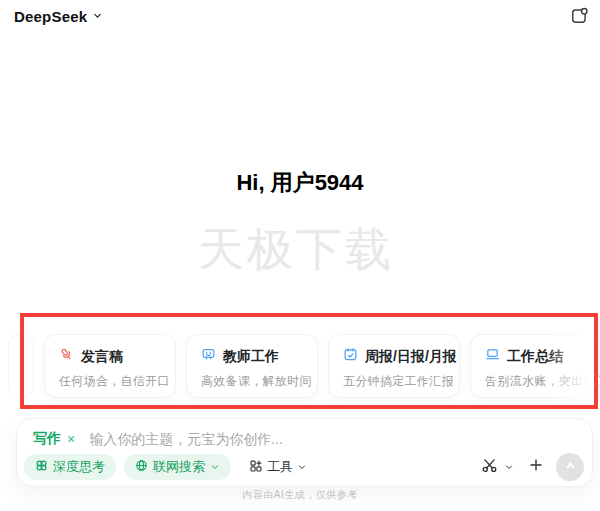 This screenshot has width=600, height=511. I want to click on brand-label: DeepSeek, so click(50, 16).